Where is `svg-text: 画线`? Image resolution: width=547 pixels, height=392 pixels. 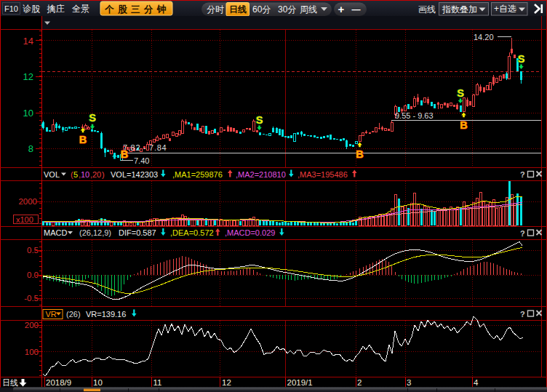 svg-text: 画线 is located at coordinates (427, 9).